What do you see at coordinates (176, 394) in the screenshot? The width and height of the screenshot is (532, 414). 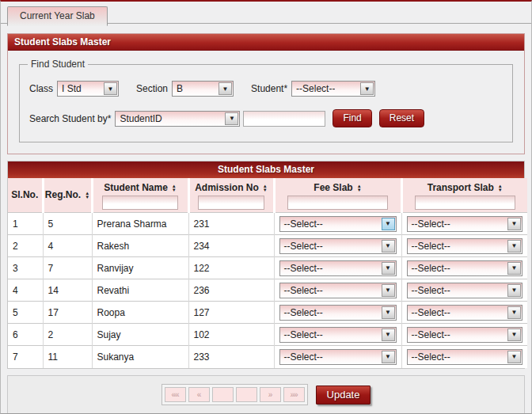 I see `pagination-first-button: ««` at bounding box center [176, 394].